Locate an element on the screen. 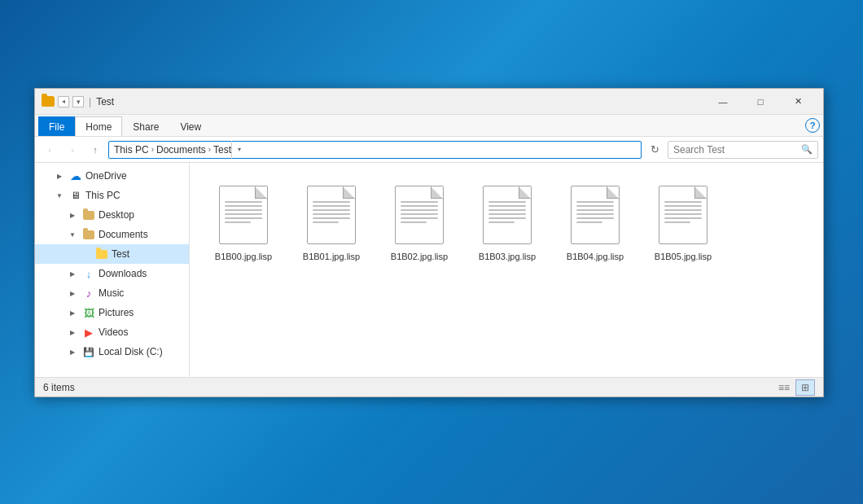  sidebar-label-pictures: Pictures is located at coordinates (116, 313).